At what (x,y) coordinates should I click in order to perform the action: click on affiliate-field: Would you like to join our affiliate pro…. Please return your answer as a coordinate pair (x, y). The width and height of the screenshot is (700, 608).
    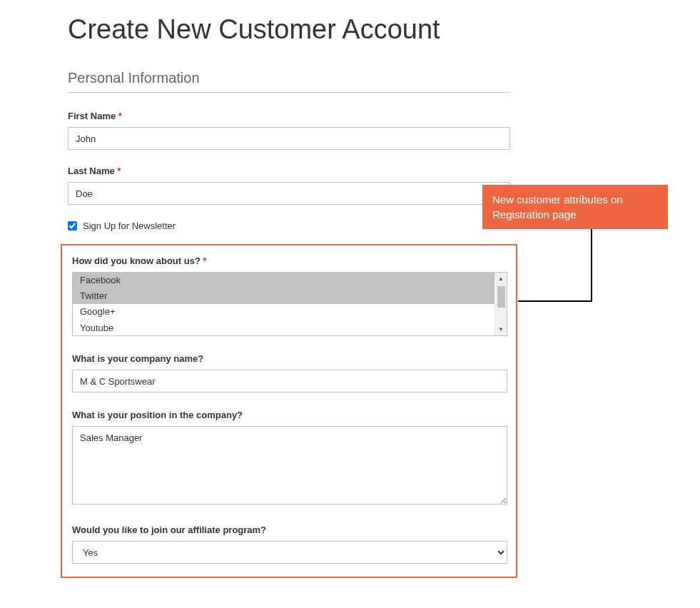
    Looking at the image, I should click on (290, 544).